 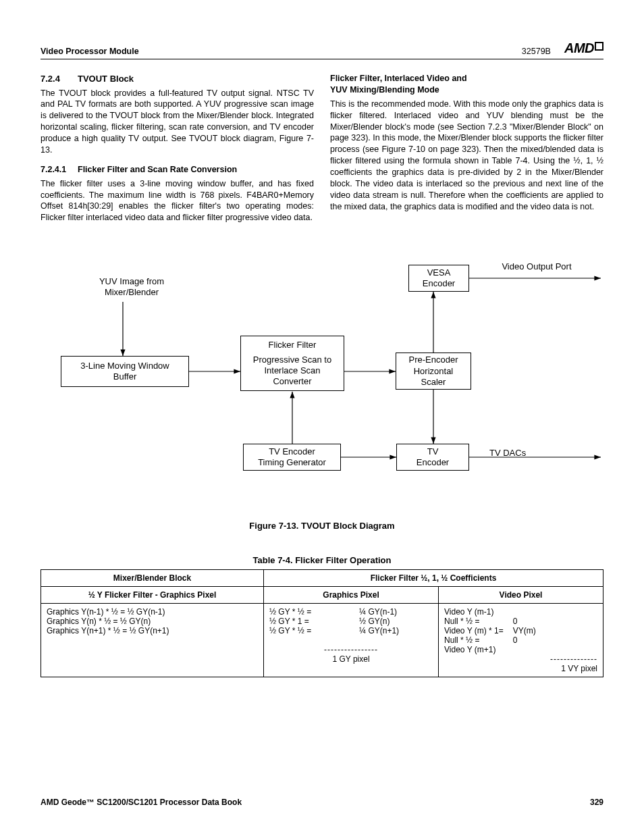 What do you see at coordinates (439, 278) in the screenshot?
I see `box-vesa-encoder: VESA Encoder` at bounding box center [439, 278].